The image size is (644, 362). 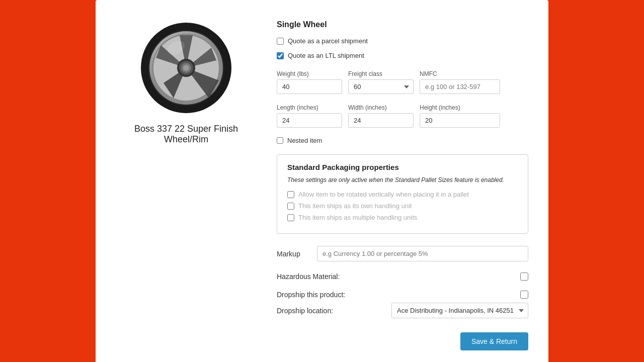 What do you see at coordinates (280, 41) in the screenshot?
I see `parcel-checkbox` at bounding box center [280, 41].